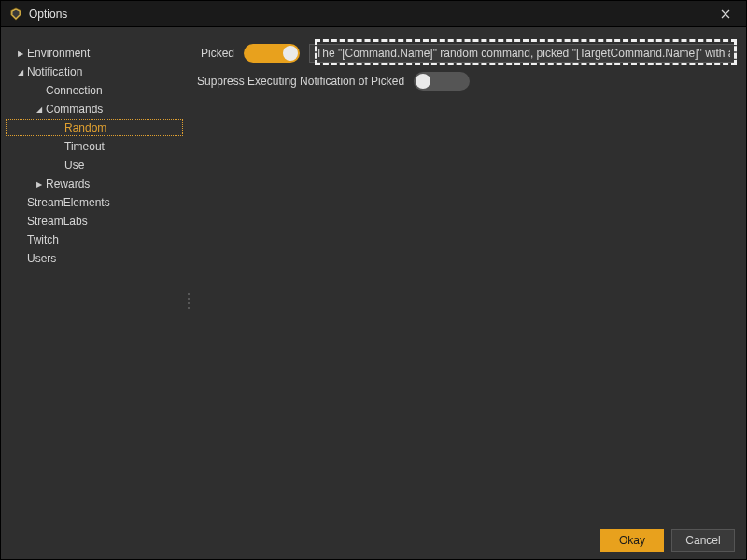 This screenshot has width=747, height=560. I want to click on tree-item-streamelements: ▶StreamElements, so click(94, 203).